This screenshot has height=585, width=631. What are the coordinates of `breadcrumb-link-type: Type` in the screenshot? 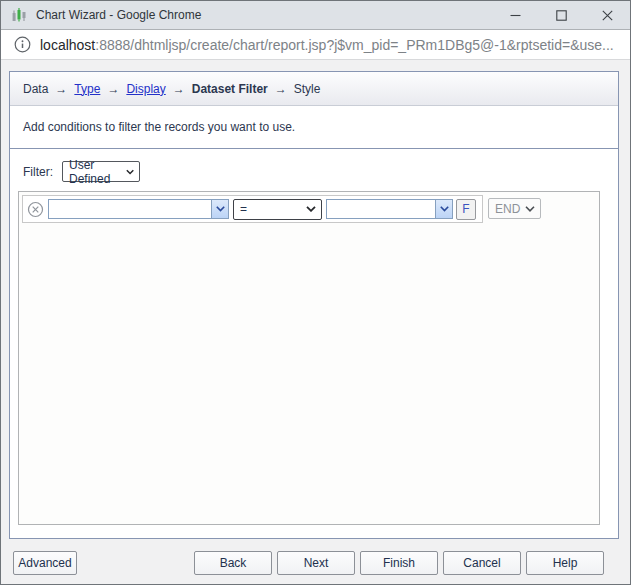 It's located at (87, 89).